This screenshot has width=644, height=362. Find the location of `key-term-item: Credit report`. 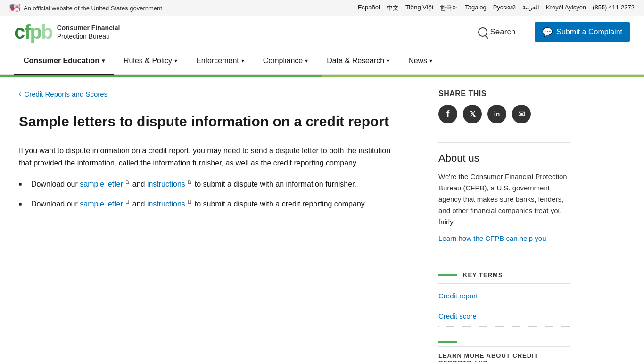

key-term-item: Credit report is located at coordinates (504, 299).